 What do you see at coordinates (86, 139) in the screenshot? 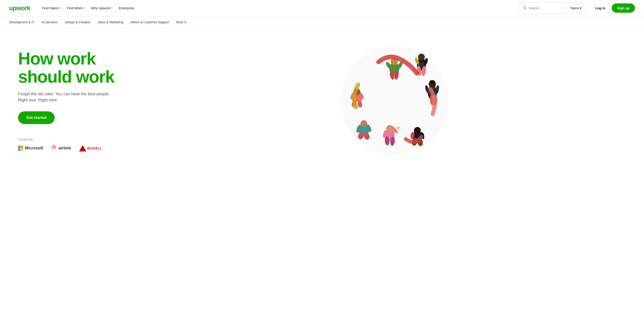
I see `trusted-label: Trusted by` at bounding box center [86, 139].